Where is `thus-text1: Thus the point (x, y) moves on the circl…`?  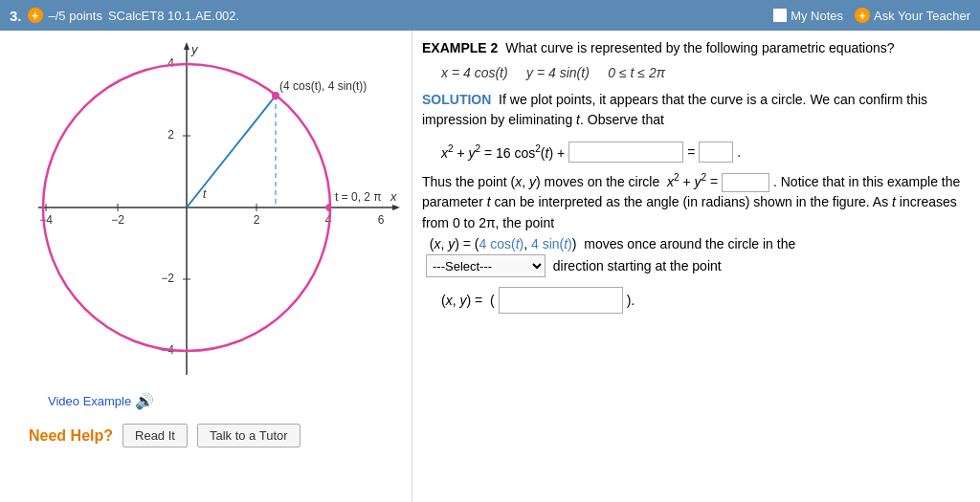
thus-text1: Thus the point (x, y) moves on the circl… is located at coordinates (570, 182).